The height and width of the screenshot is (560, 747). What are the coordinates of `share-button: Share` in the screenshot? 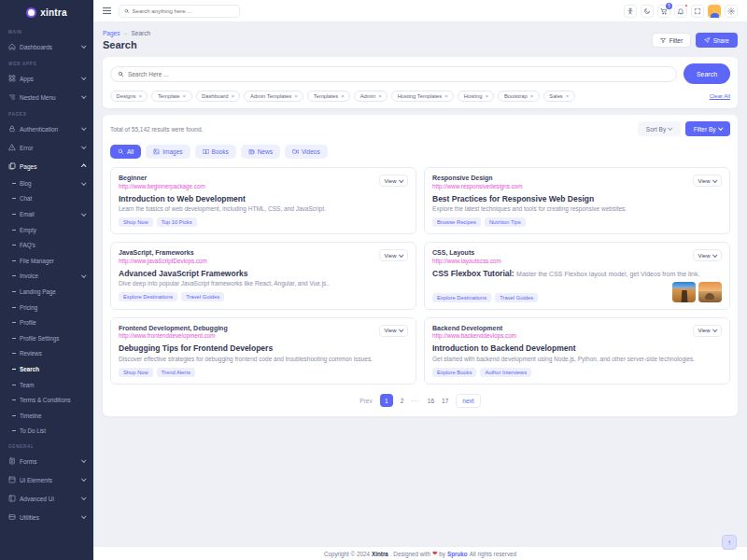 It's located at (717, 40).